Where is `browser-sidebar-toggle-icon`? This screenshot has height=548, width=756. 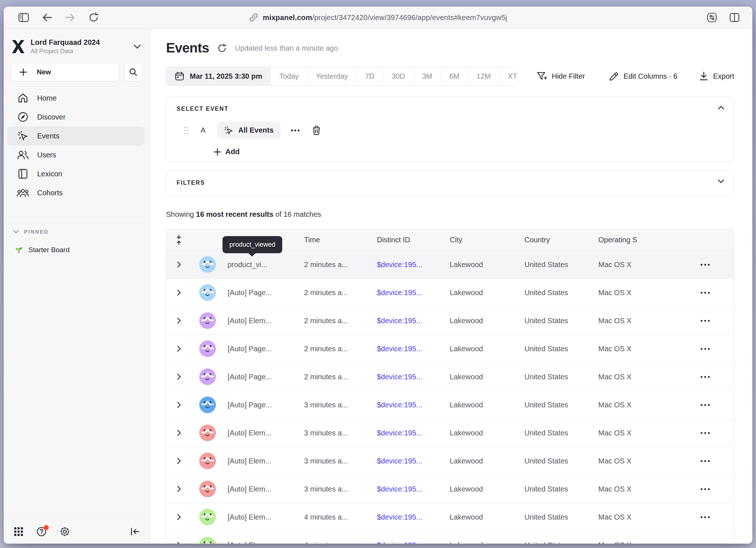
browser-sidebar-toggle-icon is located at coordinates (24, 17).